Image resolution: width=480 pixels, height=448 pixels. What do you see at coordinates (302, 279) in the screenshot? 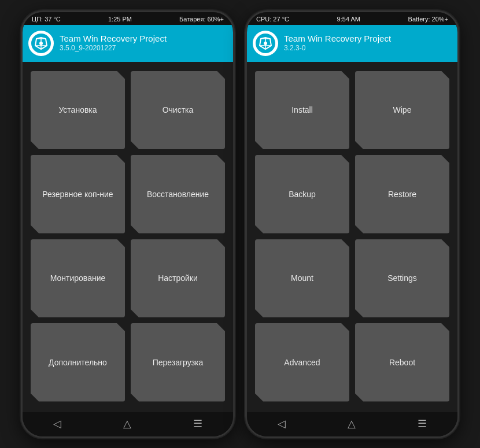
I see `btn-right-2-0: Mount` at bounding box center [302, 279].